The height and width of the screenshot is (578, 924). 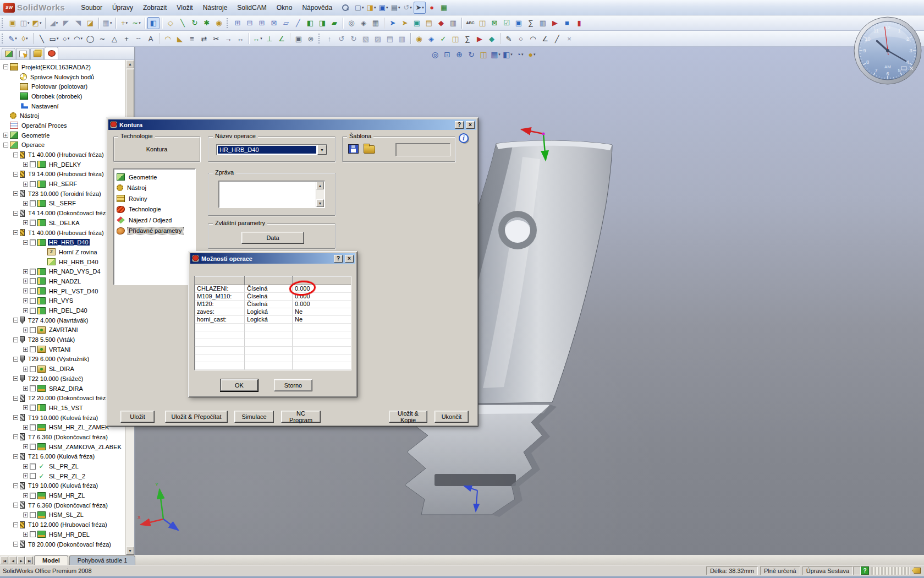 I want to click on ok-button: OK, so click(x=239, y=385).